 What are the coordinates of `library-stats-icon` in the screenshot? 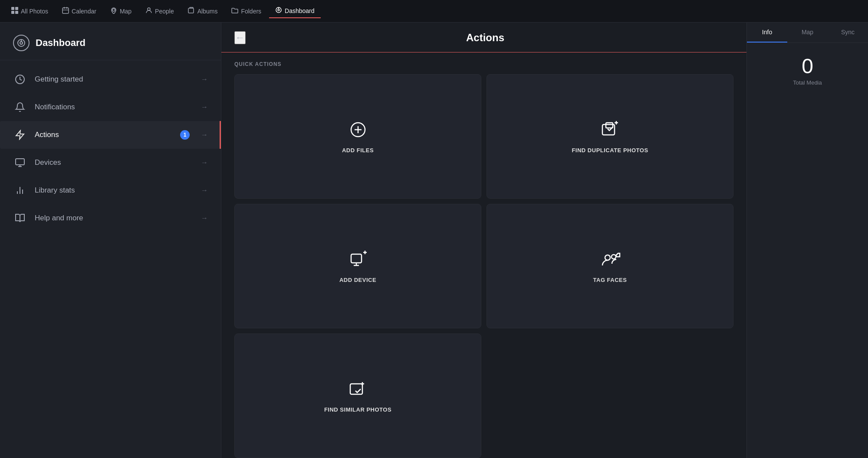 It's located at (20, 190).